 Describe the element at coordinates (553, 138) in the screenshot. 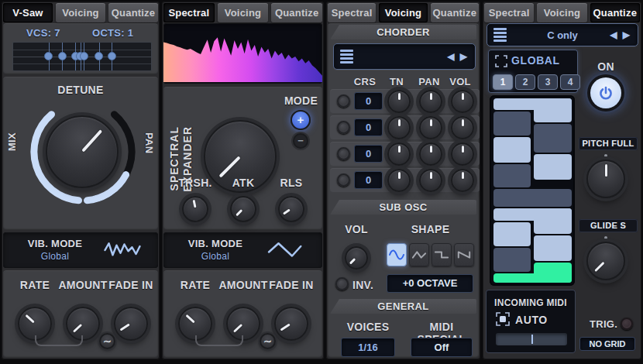

I see `key-A` at that location.